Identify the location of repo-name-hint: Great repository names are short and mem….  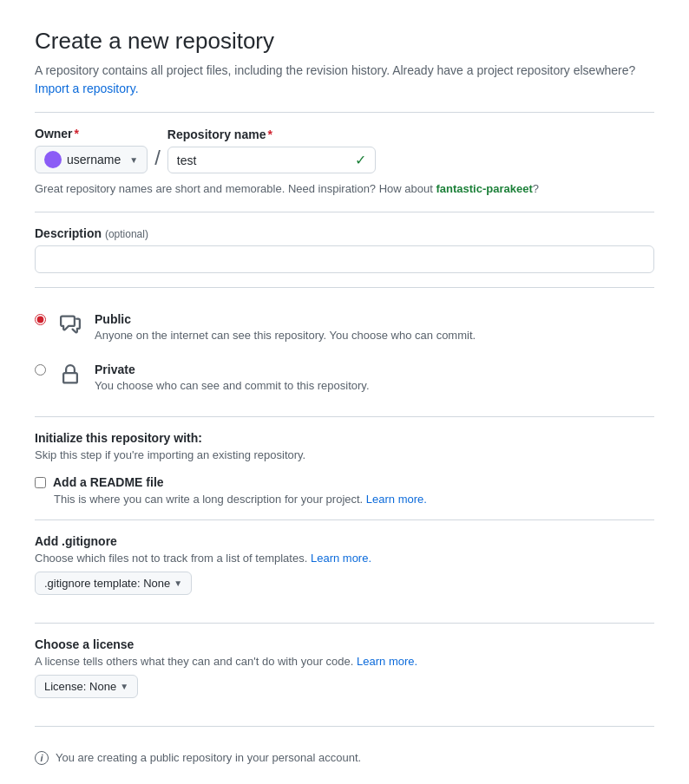
(344, 189).